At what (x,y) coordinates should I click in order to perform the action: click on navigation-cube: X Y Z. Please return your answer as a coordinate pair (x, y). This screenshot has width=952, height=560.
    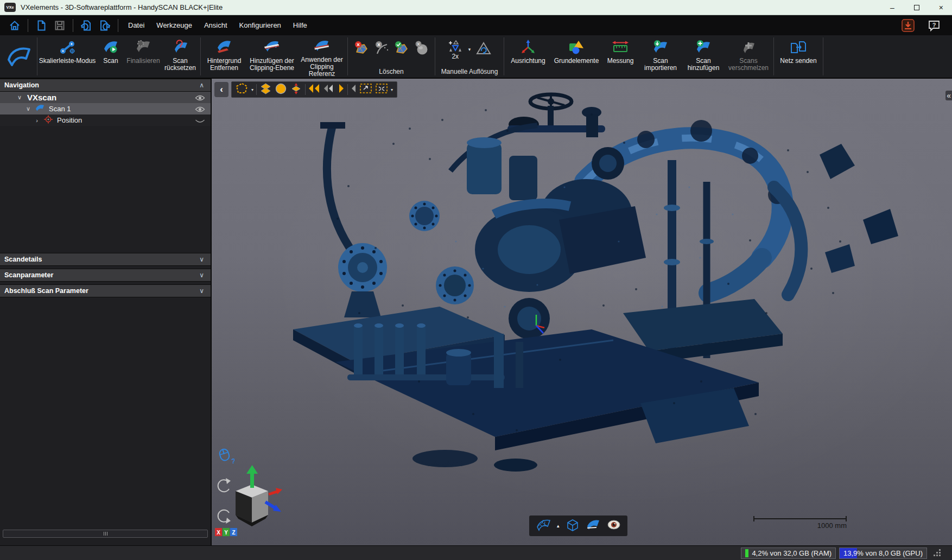
    Looking at the image, I should click on (249, 501).